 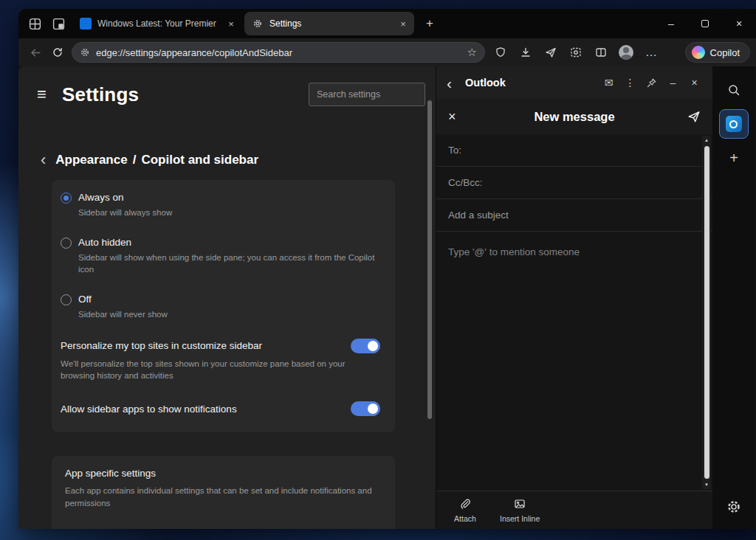 What do you see at coordinates (520, 510) in the screenshot?
I see `insert-inline-button: Insert Inline` at bounding box center [520, 510].